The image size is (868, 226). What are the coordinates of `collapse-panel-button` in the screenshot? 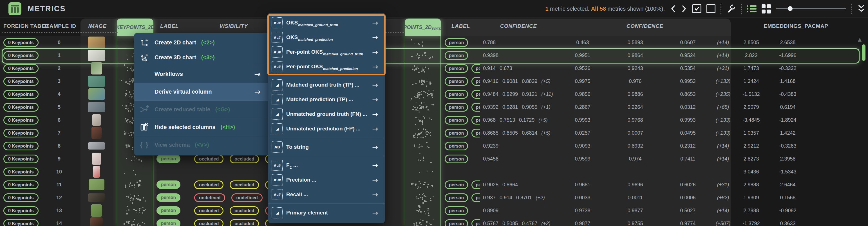 It's located at (861, 9).